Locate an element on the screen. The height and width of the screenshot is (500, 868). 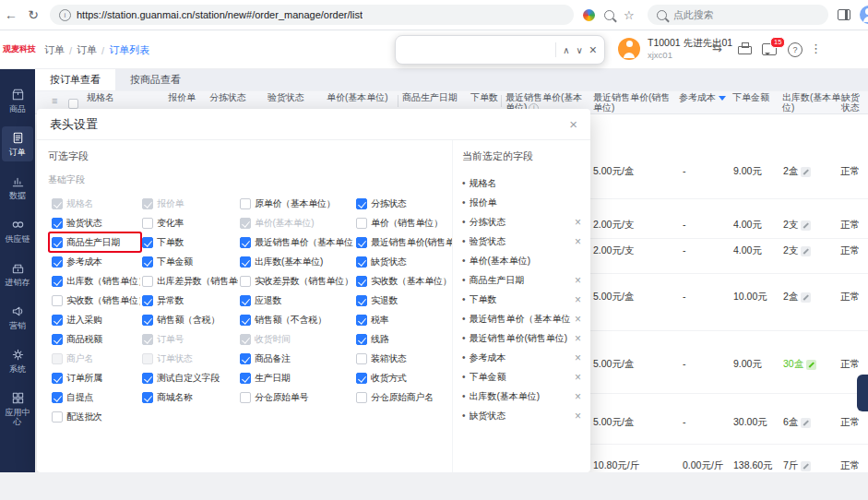
tab-by-product: 按商品查看 is located at coordinates (155, 79).